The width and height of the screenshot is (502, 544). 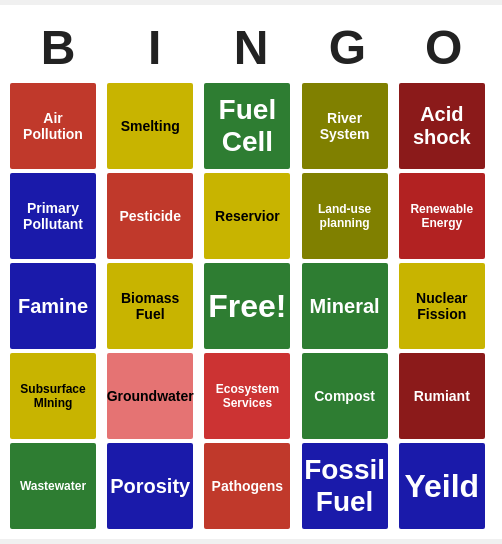 I want to click on bingo-cell-15: Subsurface MIning, so click(x=53, y=396).